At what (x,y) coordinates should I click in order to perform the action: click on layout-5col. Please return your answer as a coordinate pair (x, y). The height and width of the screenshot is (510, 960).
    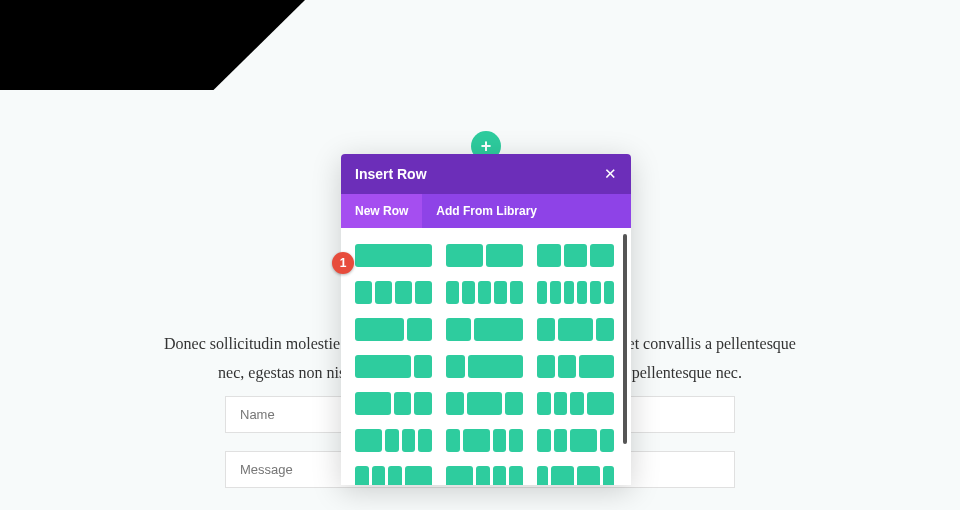
    Looking at the image, I should click on (484, 292).